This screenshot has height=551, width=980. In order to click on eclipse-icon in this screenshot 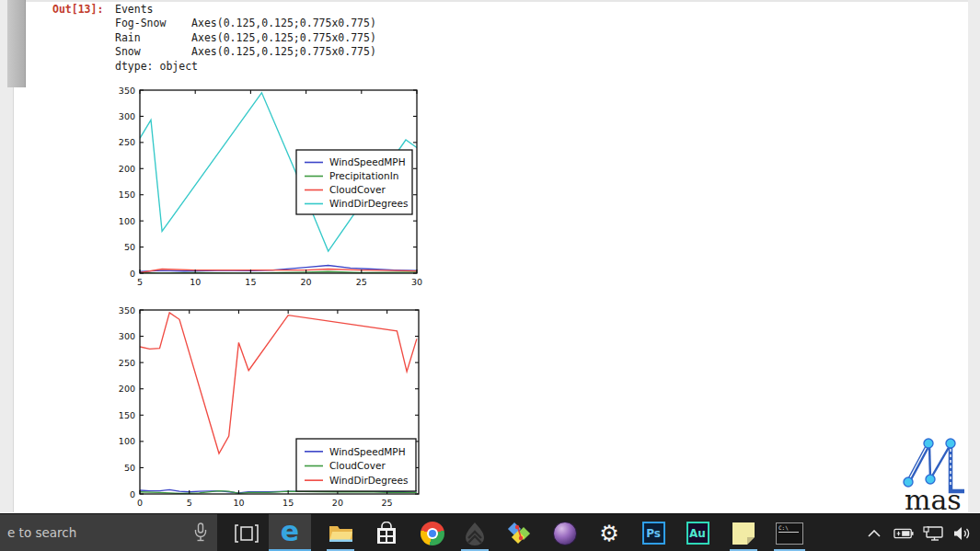, I will do `click(565, 534)`.